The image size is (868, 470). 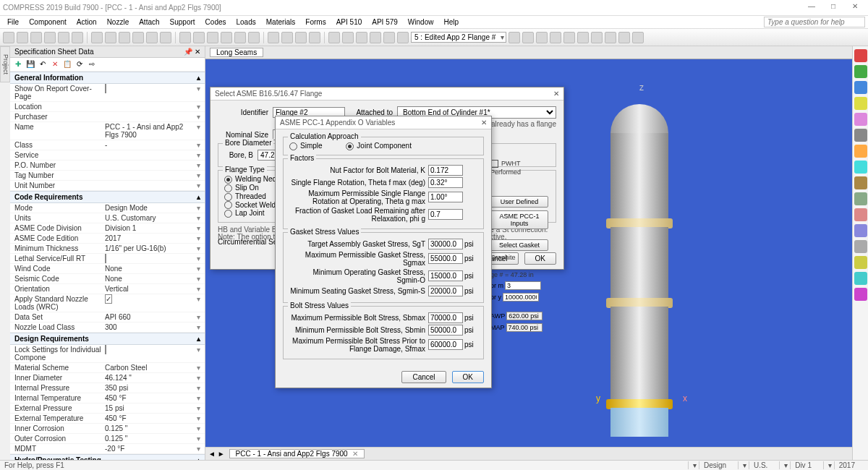 I want to click on row-data-set: Data SetAPI 660▾, so click(x=107, y=317).